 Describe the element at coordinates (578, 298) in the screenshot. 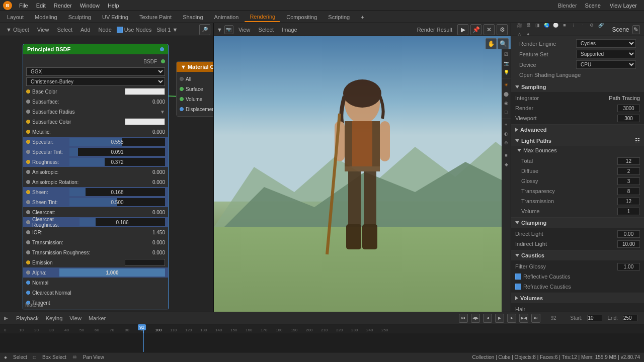

I see `volumes-header: Volumes` at that location.